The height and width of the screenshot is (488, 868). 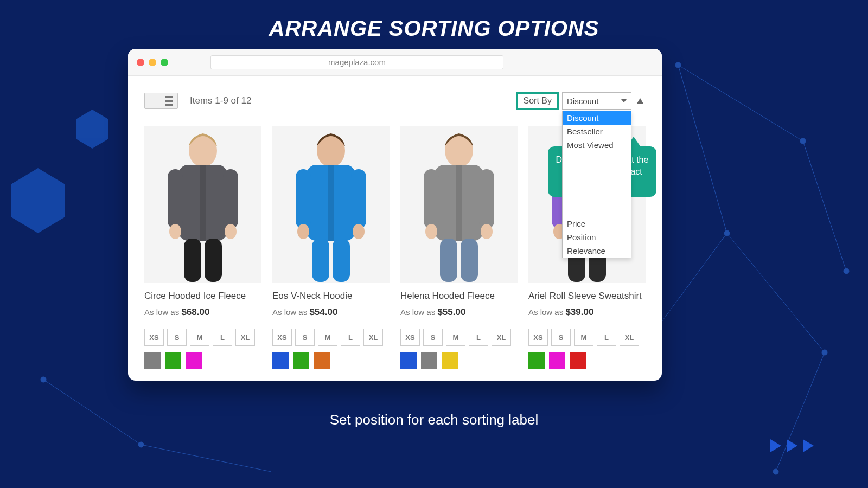 What do you see at coordinates (459, 247) in the screenshot?
I see `product-card: Helena Hooded FleeceAs low as $55.00XSSM…` at bounding box center [459, 247].